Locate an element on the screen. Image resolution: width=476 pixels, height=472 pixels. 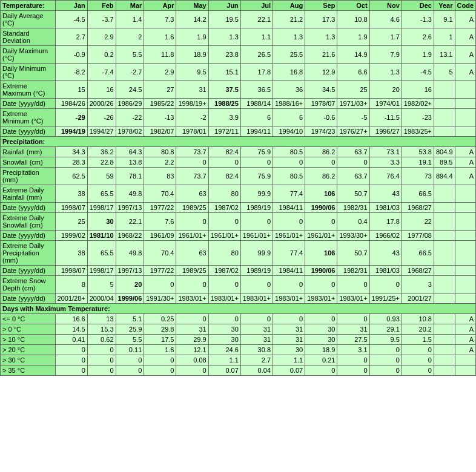
cell-value: 5.1 is located at coordinates (130, 320).